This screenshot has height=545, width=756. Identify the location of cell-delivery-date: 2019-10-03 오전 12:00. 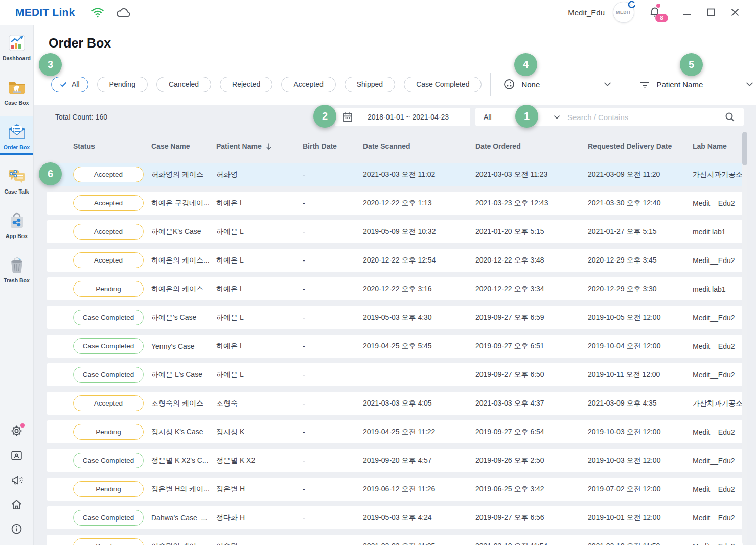
(640, 432).